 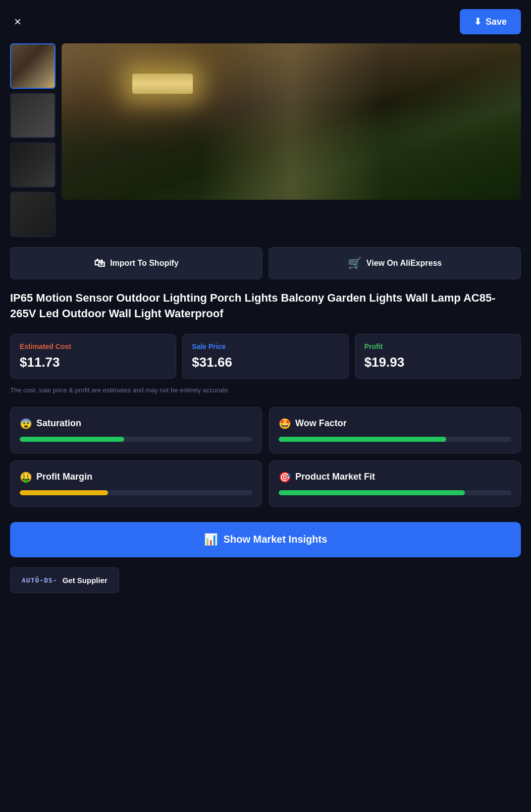 What do you see at coordinates (18, 22) in the screenshot?
I see `close-button: ×` at bounding box center [18, 22].